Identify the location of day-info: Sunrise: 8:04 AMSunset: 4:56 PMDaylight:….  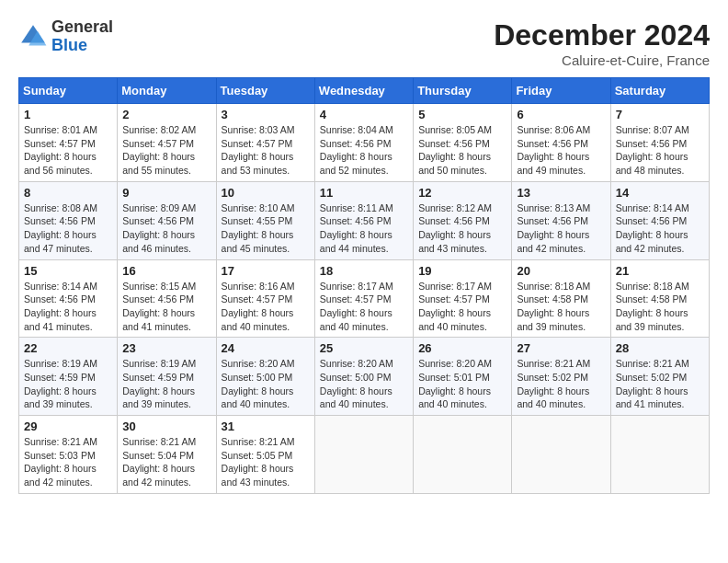
(364, 151).